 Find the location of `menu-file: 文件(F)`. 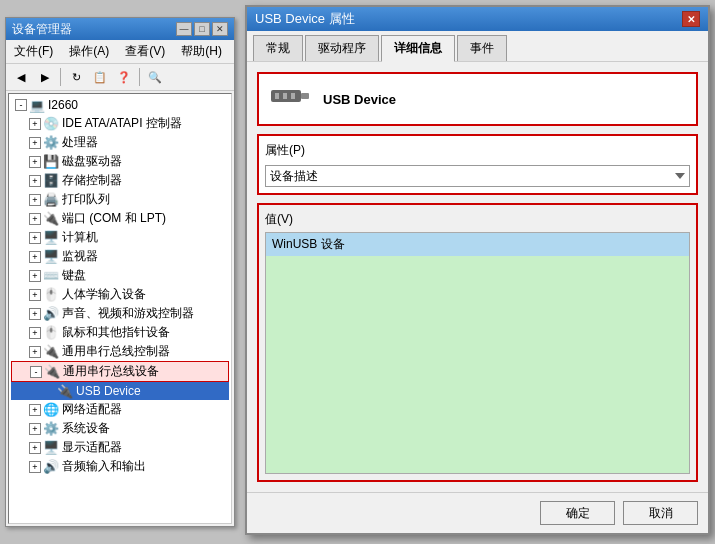

menu-file: 文件(F) is located at coordinates (34, 52).